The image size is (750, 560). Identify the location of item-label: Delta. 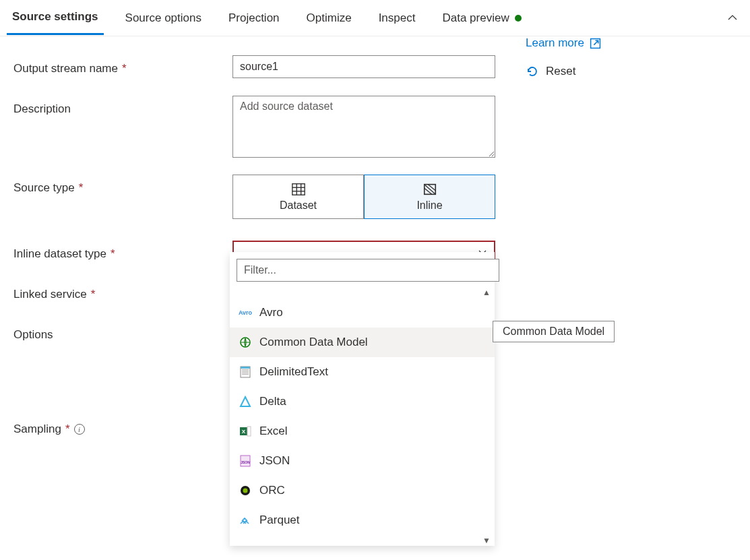
(273, 402).